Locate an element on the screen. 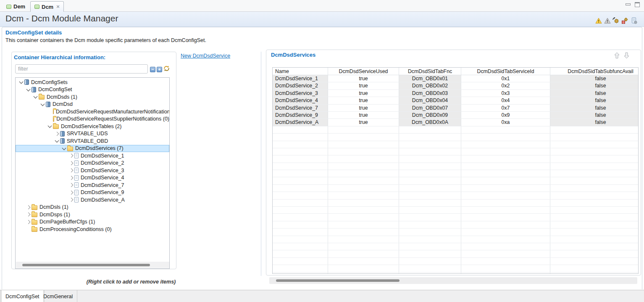  table-row: DcmDsdService_9trueDcm_OBD0x090x9false is located at coordinates (455, 115).